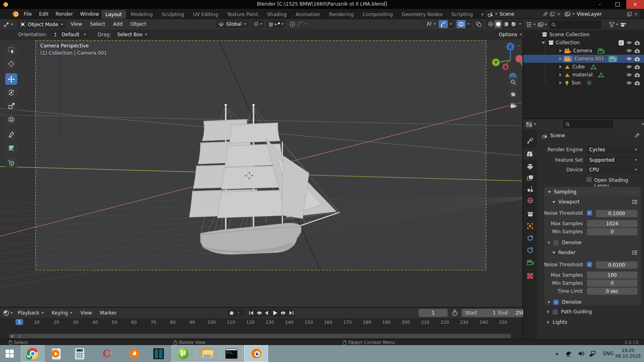 The width and height of the screenshot is (644, 362). I want to click on taskbar-explorer, so click(207, 354).